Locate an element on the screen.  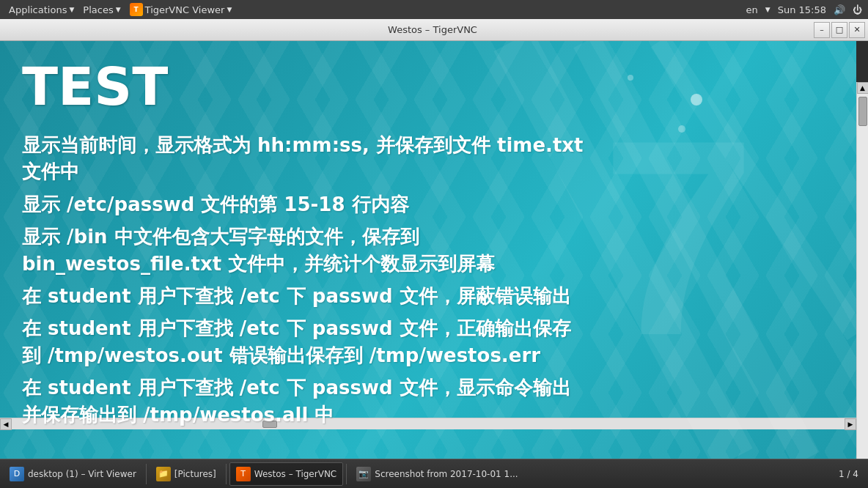
desktop-icon: D is located at coordinates (17, 474).